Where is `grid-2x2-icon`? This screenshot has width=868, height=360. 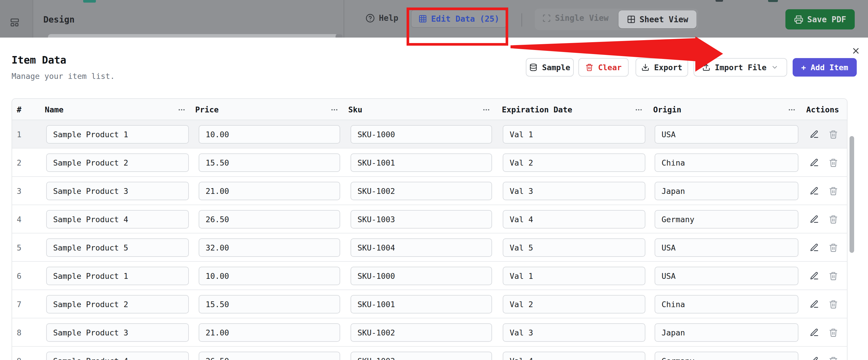 grid-2x2-icon is located at coordinates (631, 20).